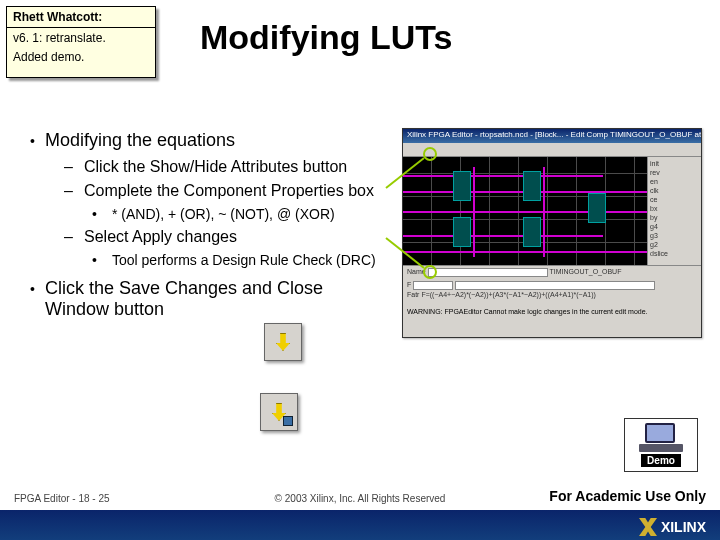  What do you see at coordinates (409, 284) in the screenshot?
I see `prop-label-f: F` at bounding box center [409, 284].